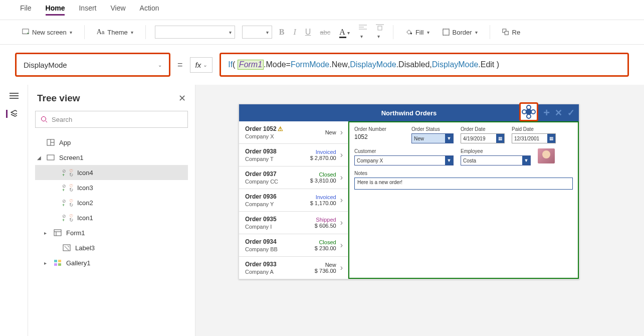  What do you see at coordinates (76, 233) in the screenshot?
I see `tree-label: Form1` at bounding box center [76, 233].